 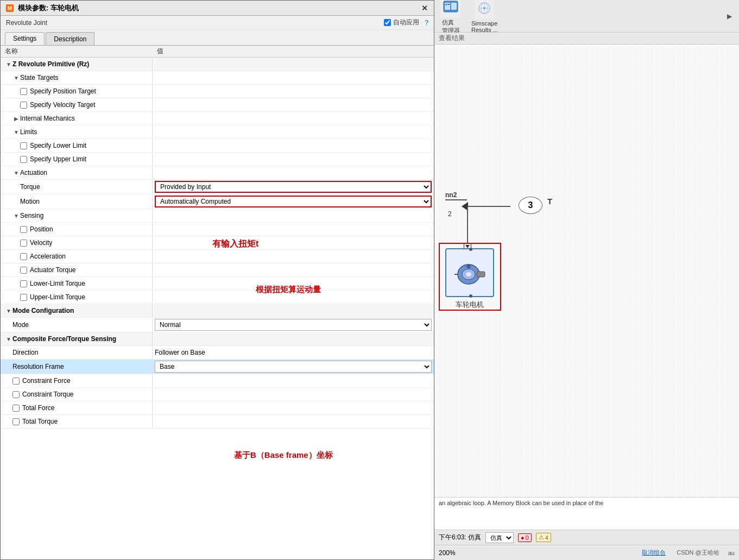 What do you see at coordinates (77, 91) in the screenshot?
I see `specify-pos-label: Specify Position Target` at bounding box center [77, 91].